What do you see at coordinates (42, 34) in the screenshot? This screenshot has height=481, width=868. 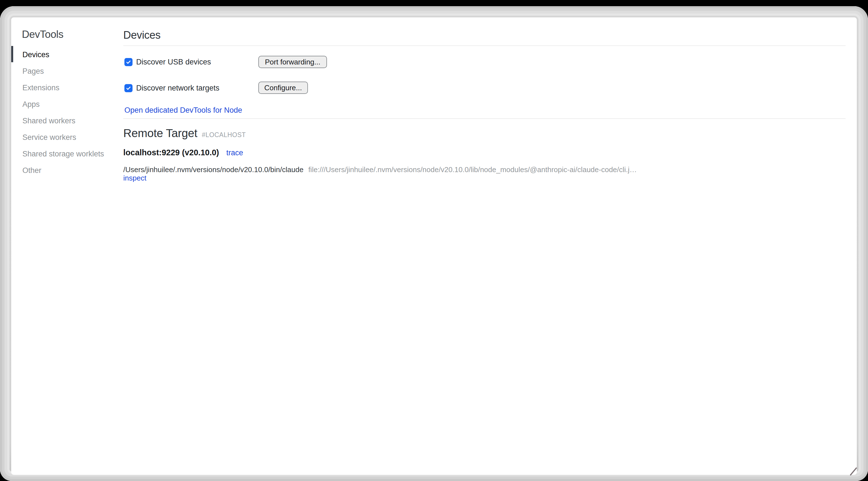 I see `sidebar-title: DevTools` at bounding box center [42, 34].